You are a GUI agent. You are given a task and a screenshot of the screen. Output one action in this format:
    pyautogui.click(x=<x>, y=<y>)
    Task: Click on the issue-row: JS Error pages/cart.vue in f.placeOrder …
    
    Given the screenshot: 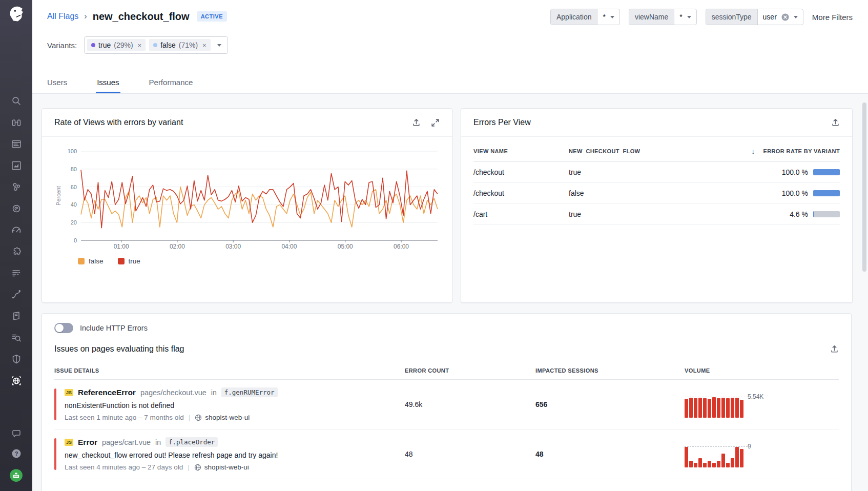 What is the action you would take?
    pyautogui.click(x=447, y=454)
    